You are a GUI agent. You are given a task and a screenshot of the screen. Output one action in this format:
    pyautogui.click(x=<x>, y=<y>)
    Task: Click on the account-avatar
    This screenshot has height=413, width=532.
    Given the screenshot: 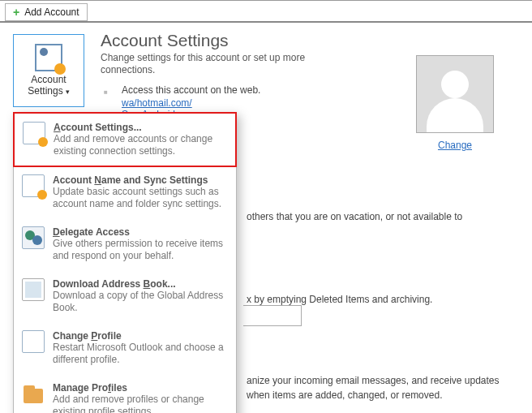 What is the action you would take?
    pyautogui.click(x=455, y=94)
    